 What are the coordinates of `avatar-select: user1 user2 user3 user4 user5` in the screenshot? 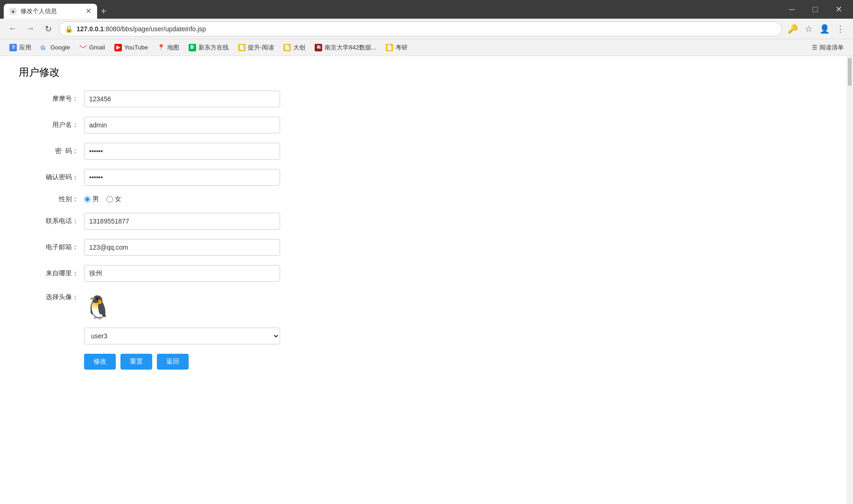 It's located at (182, 336).